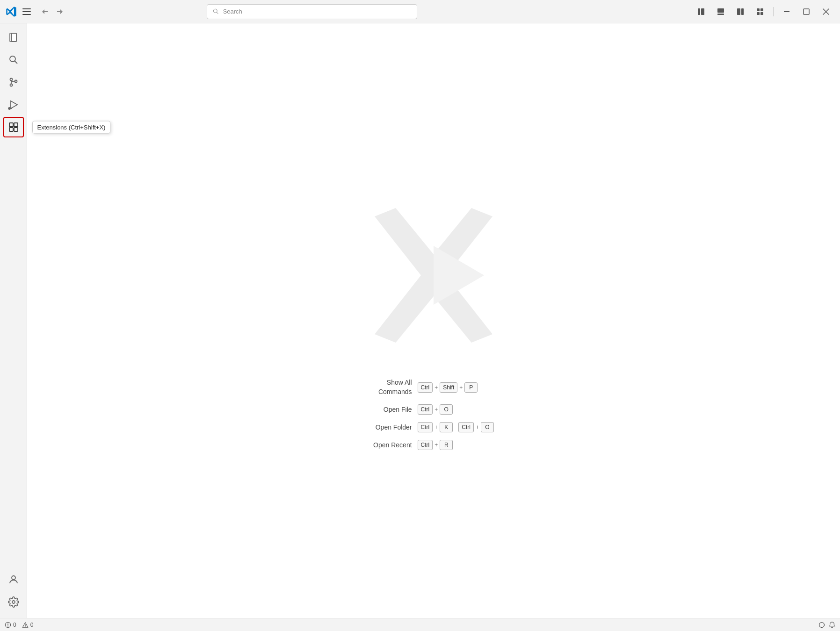  What do you see at coordinates (25, 625) in the screenshot?
I see `warning-icon` at bounding box center [25, 625].